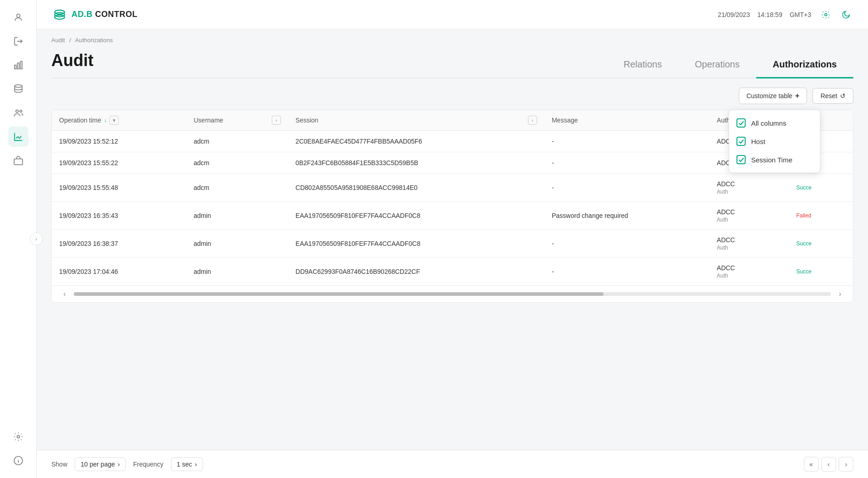 This screenshot has height=478, width=868. I want to click on col-session: Session ›, so click(416, 120).